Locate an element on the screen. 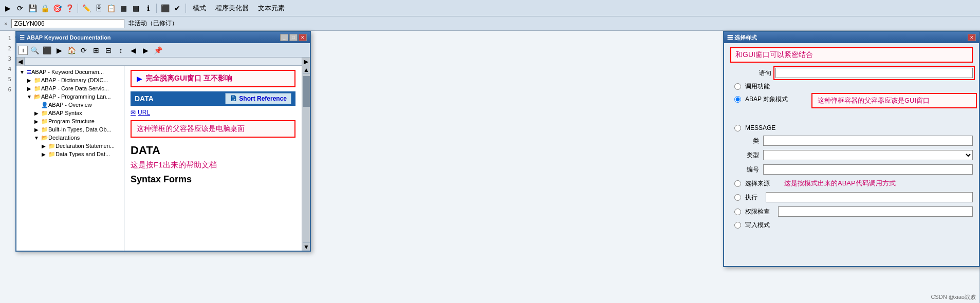 The image size is (980, 303). abap-mode-radio is located at coordinates (738, 100).